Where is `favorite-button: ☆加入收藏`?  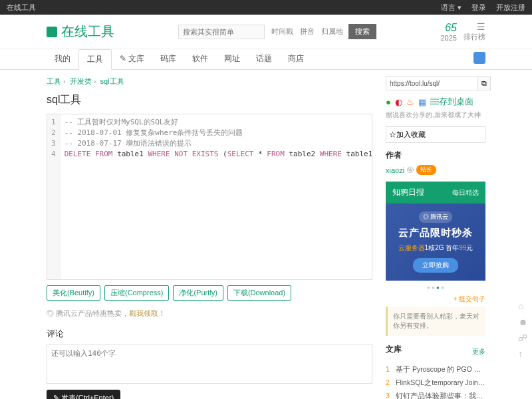 favorite-button: ☆加入收藏 is located at coordinates (436, 134).